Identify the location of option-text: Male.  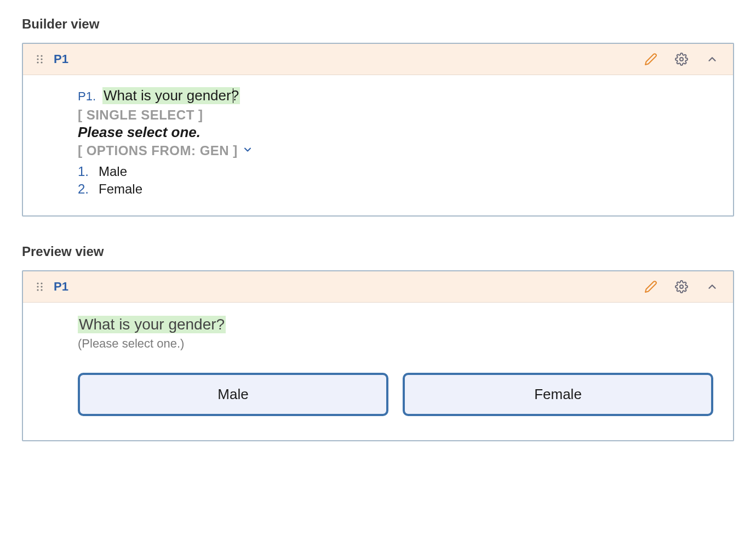
(113, 172).